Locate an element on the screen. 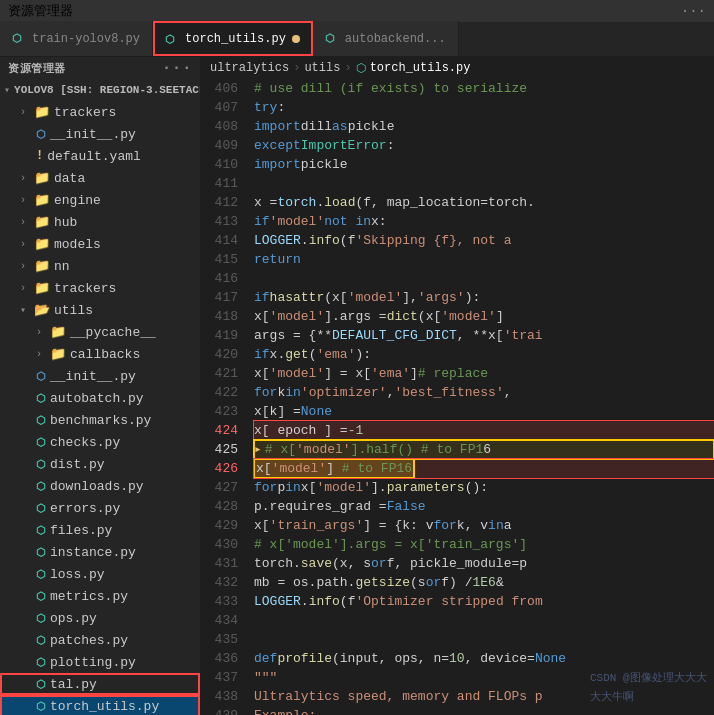 The width and height of the screenshot is (714, 715). ln-416: 416 is located at coordinates (219, 278).